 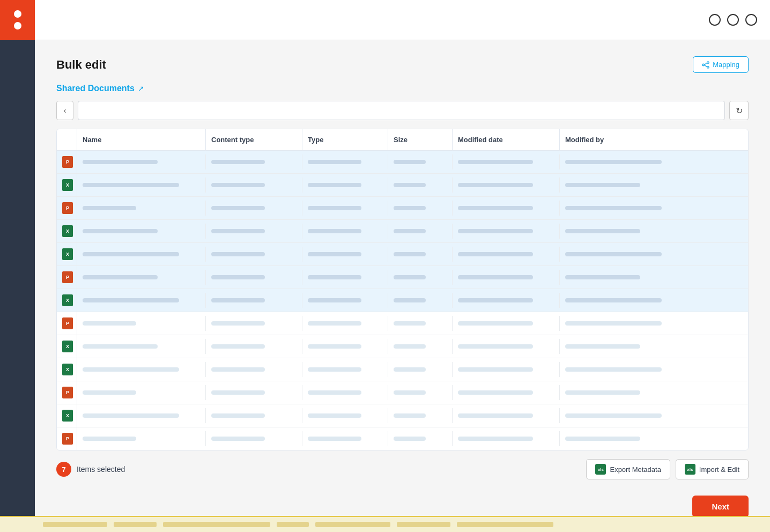 What do you see at coordinates (82, 65) in the screenshot?
I see `page-title: Bulk edit` at bounding box center [82, 65].